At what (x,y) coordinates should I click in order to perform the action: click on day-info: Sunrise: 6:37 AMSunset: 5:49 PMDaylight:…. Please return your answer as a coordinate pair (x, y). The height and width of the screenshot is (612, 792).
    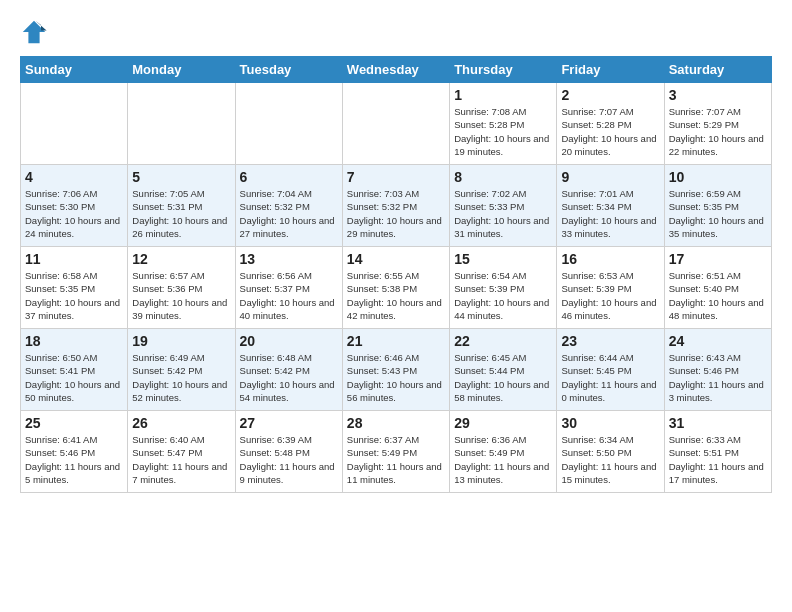
    Looking at the image, I should click on (396, 460).